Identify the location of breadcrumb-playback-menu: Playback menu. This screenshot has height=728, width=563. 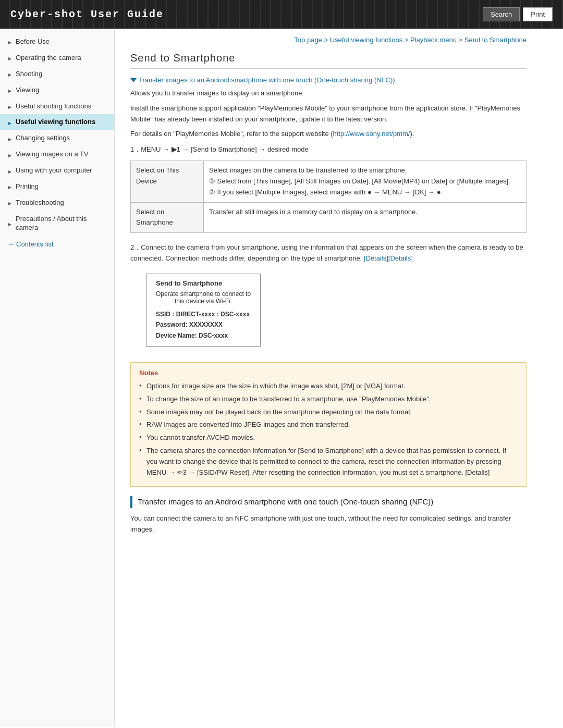
(434, 40).